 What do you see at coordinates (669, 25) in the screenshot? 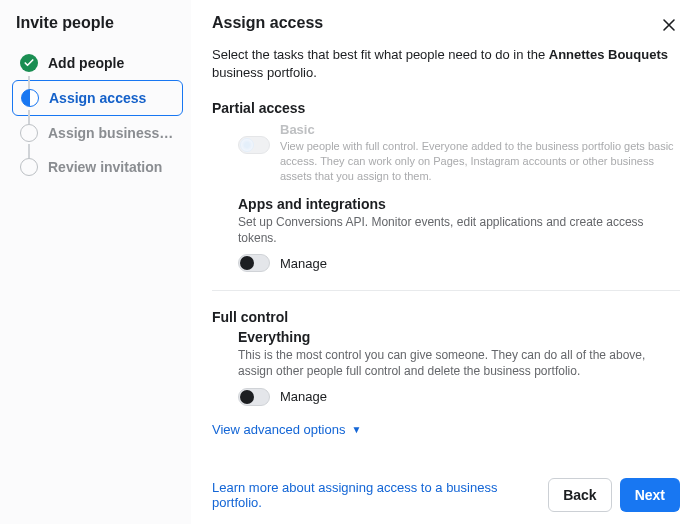
I see `close-button` at bounding box center [669, 25].